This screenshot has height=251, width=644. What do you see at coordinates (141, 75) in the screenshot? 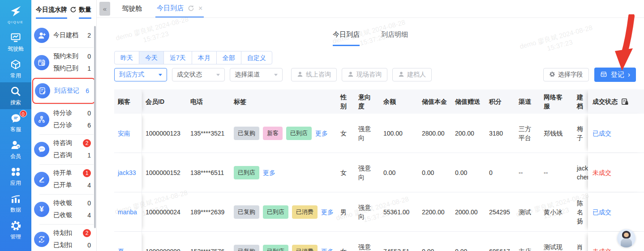
I see `select-arrival-method: 到店方式` at bounding box center [141, 75].